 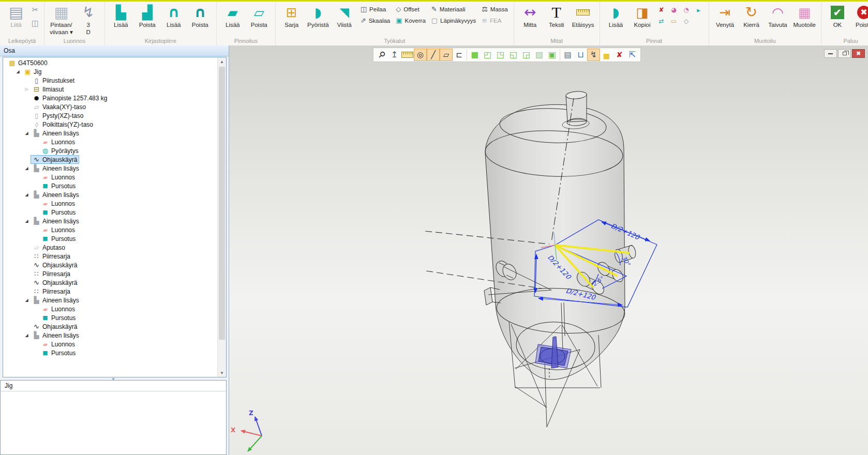 What do you see at coordinates (16, 16) in the screenshot?
I see `paste-button: ▤Liitä` at bounding box center [16, 16].